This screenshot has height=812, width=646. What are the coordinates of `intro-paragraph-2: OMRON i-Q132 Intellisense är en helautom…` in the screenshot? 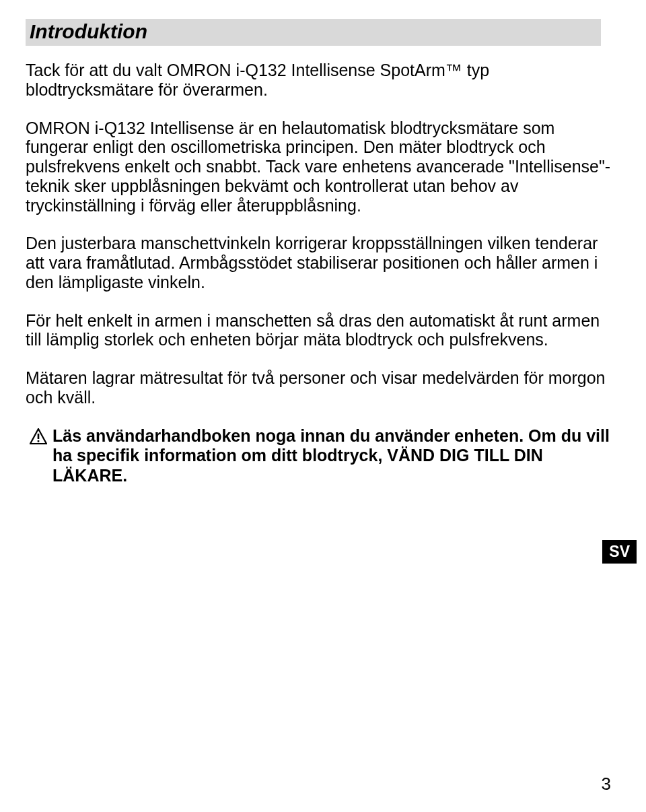 It's located at (319, 167).